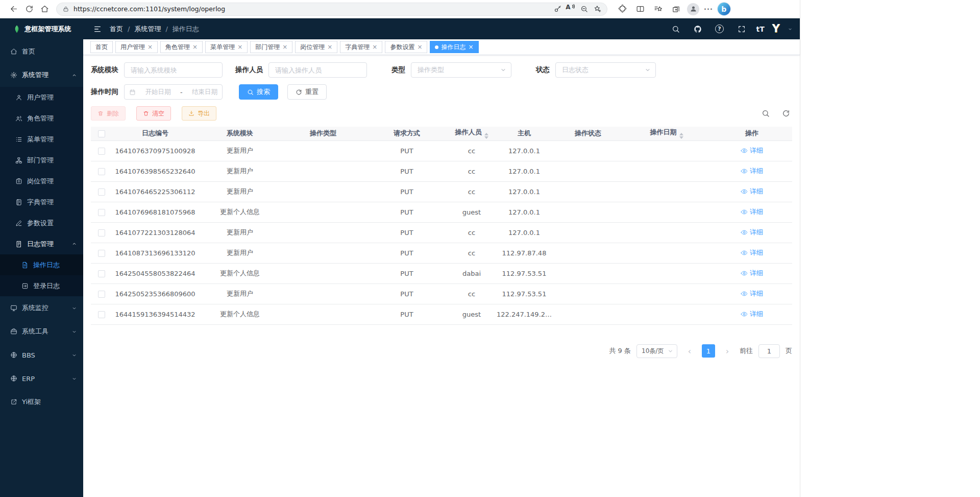 The image size is (980, 497). I want to click on col-date: 操作日期, so click(667, 134).